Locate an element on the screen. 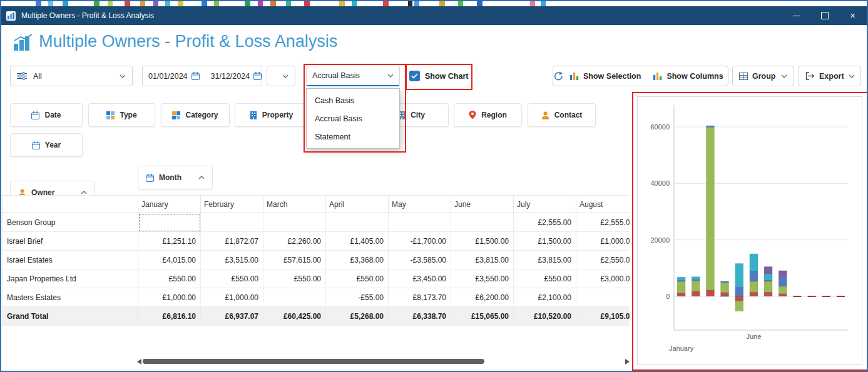  table-row: Japan Properties Ltd£550.00£550.00£550.0… is located at coordinates (317, 279).